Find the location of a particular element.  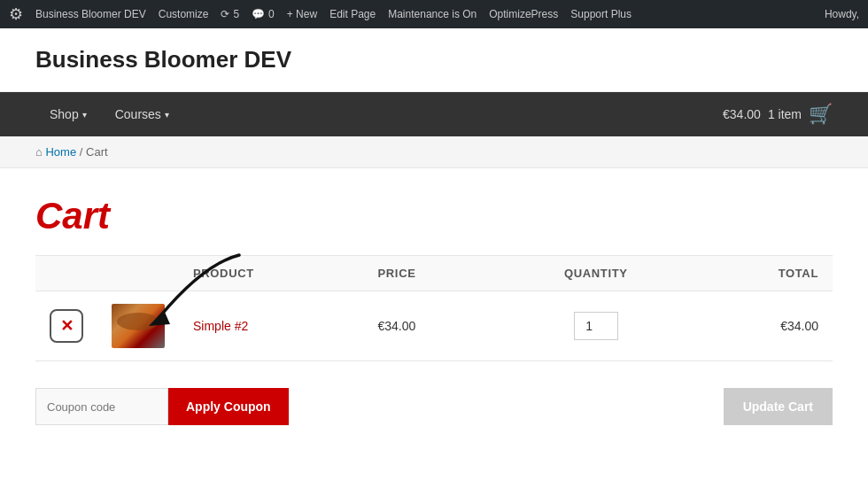

nav-cart: €34.00 1 item 🛒 is located at coordinates (778, 114).